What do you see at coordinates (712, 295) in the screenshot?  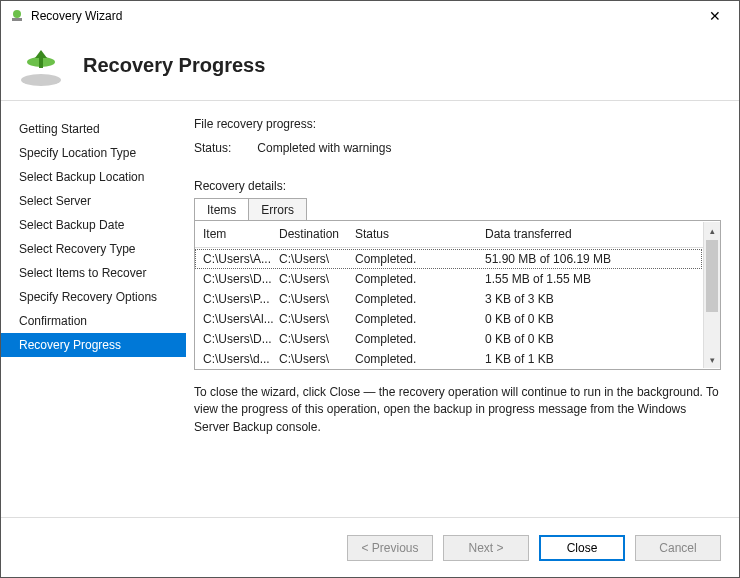 I see `scrollbar: ▴ ▾` at bounding box center [712, 295].